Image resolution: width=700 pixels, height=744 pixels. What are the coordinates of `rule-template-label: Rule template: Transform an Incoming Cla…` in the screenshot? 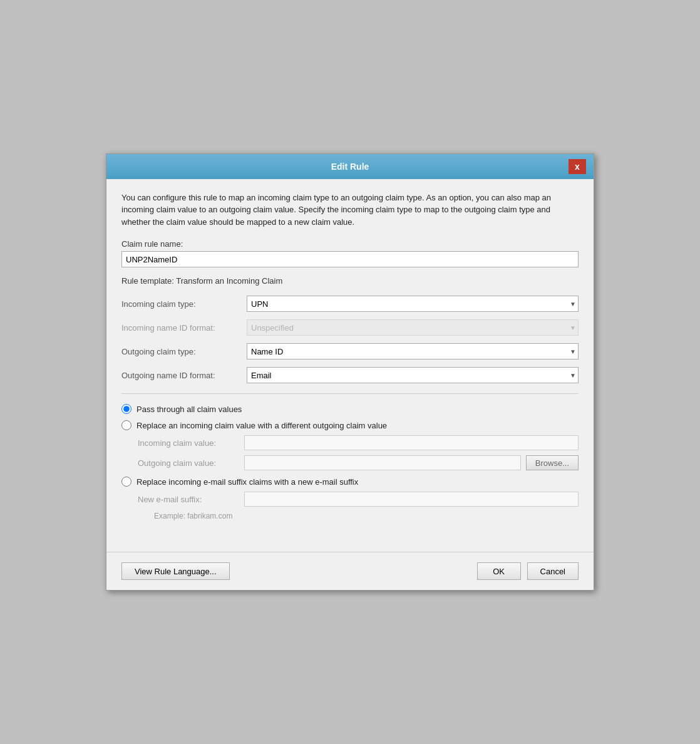 It's located at (350, 281).